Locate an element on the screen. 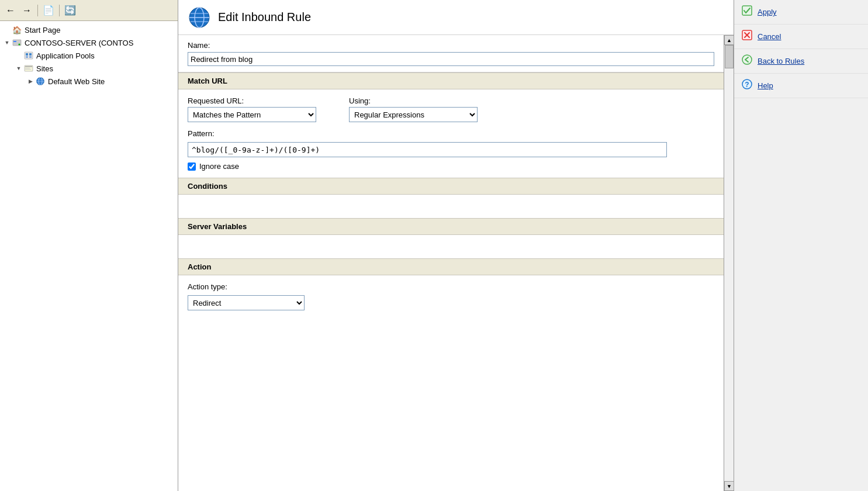 The width and height of the screenshot is (868, 491). match-url-header: Match URL is located at coordinates (451, 81).